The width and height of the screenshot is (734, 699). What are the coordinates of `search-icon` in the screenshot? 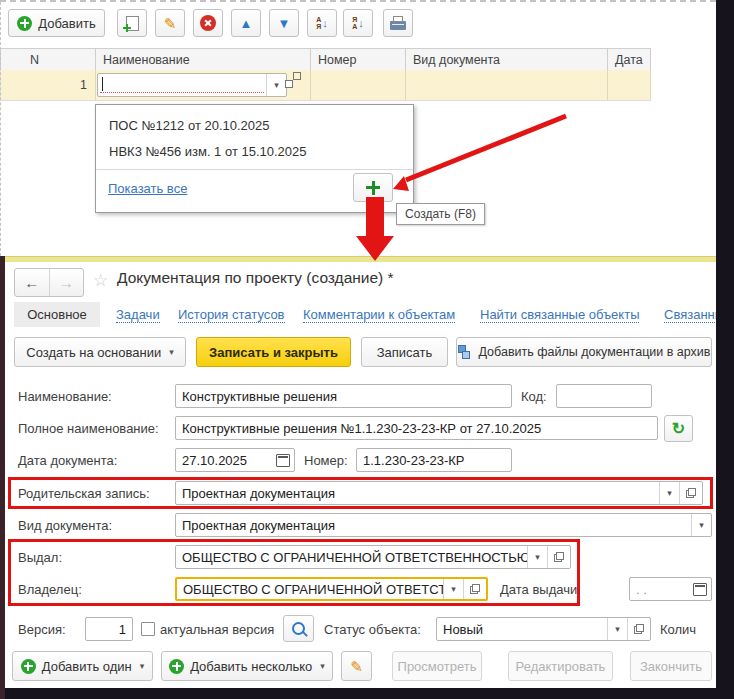 It's located at (298, 628).